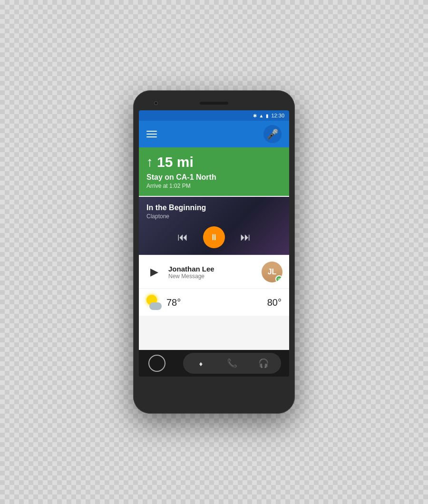  I want to click on weather-later-temp: 80°, so click(274, 302).